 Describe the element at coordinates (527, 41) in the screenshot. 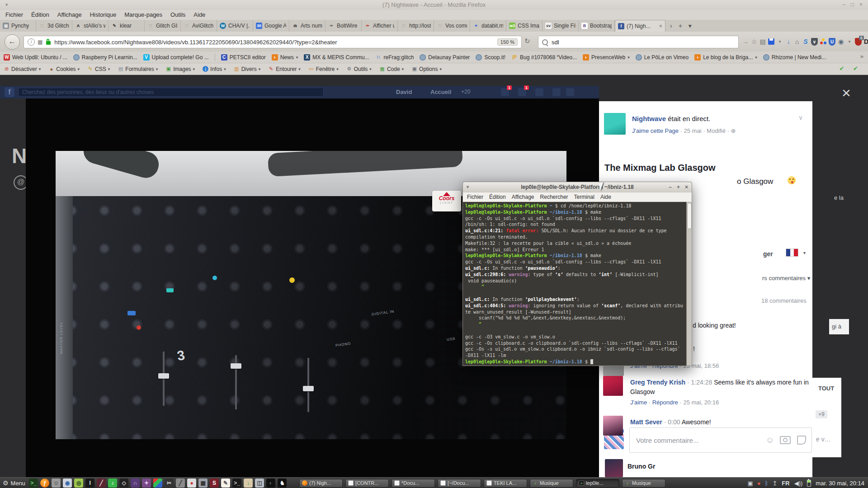

I see `reload-icon: ↻` at that location.